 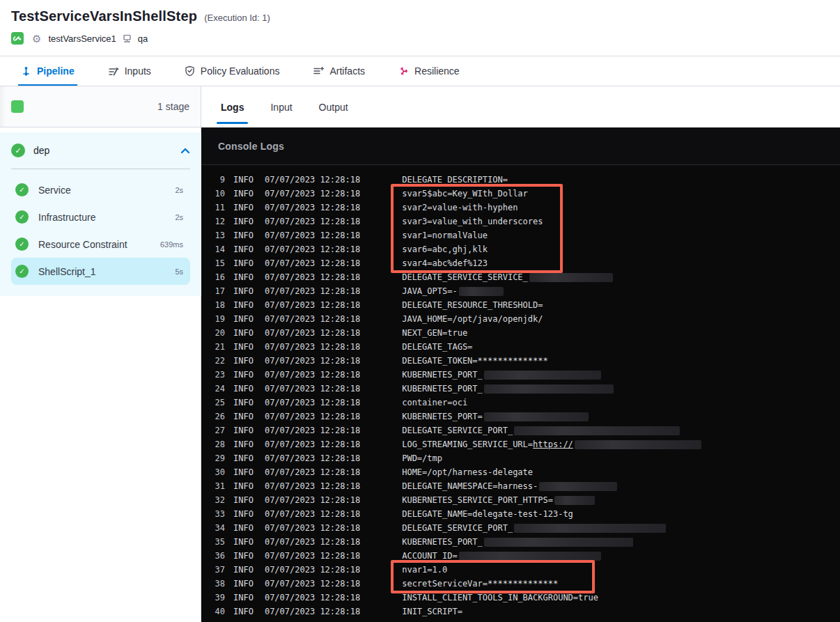 I want to click on log-line-number: 9, so click(x=217, y=180).